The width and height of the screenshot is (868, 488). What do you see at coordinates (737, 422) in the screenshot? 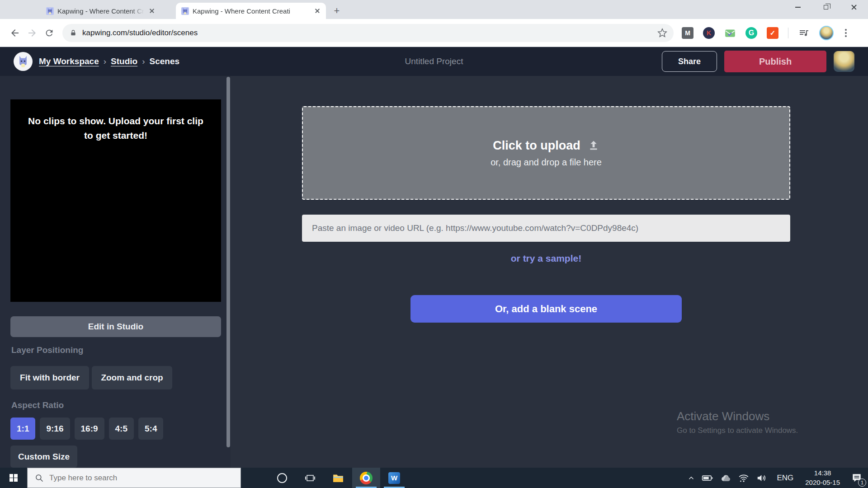
I see `activate-windows-watermark: Activate Windows Go to Settings to activ…` at bounding box center [737, 422].